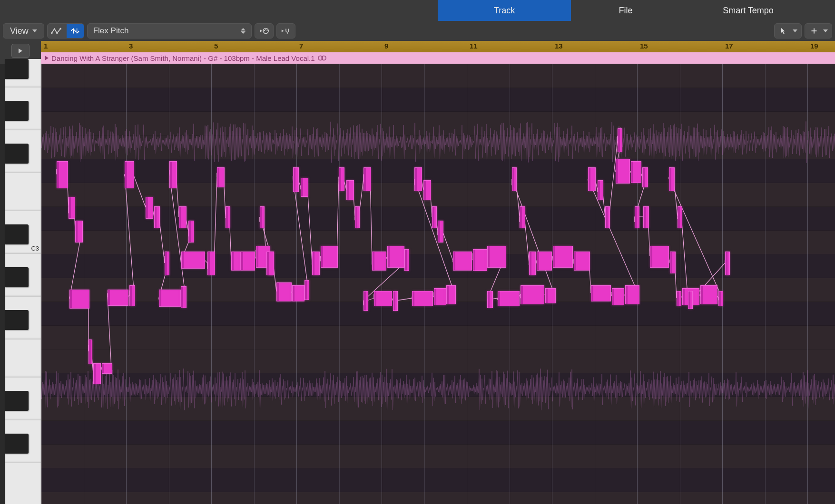 The height and width of the screenshot is (504, 835). What do you see at coordinates (56, 31) in the screenshot?
I see `automation-toggle` at bounding box center [56, 31].